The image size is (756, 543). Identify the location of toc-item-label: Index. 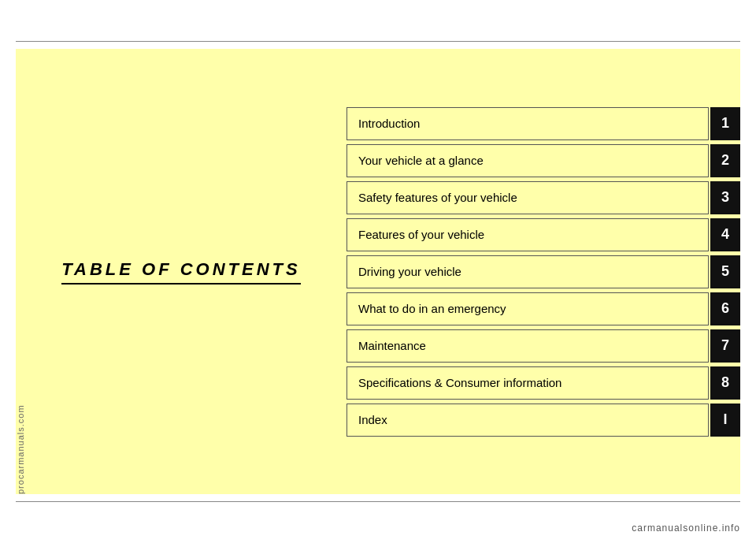
(528, 420).